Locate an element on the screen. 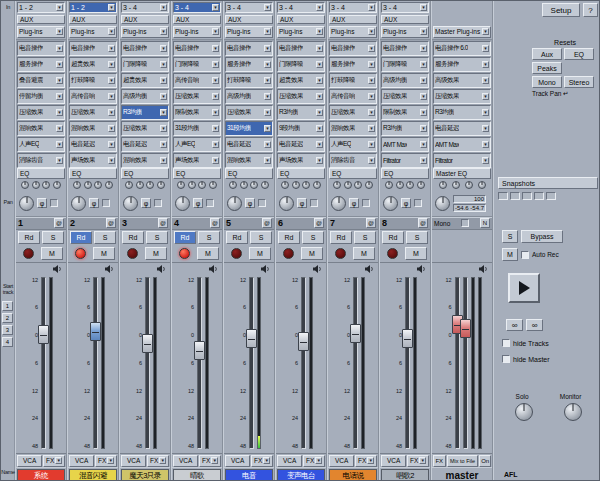  plugin-slot: 混响效果 ▾ is located at coordinates (249, 160).